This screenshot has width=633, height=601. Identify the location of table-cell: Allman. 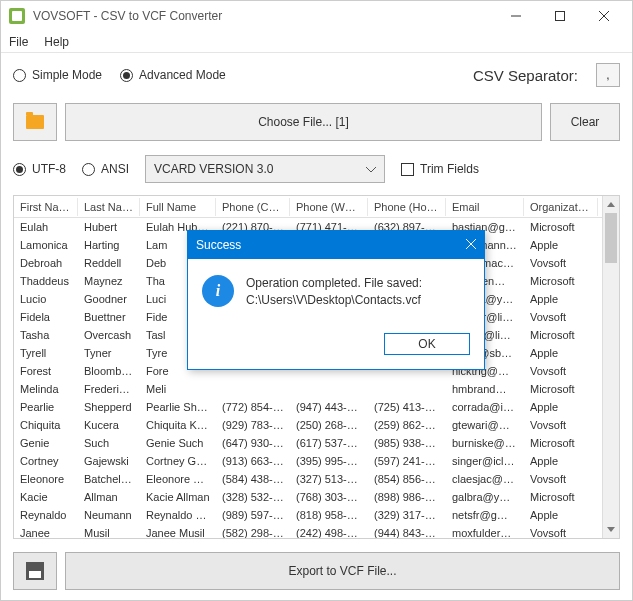
(109, 497).